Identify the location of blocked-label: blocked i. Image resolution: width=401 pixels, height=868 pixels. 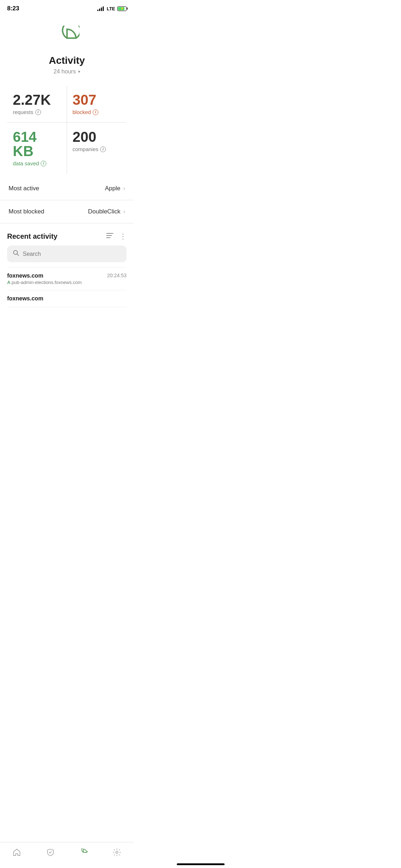
(86, 112).